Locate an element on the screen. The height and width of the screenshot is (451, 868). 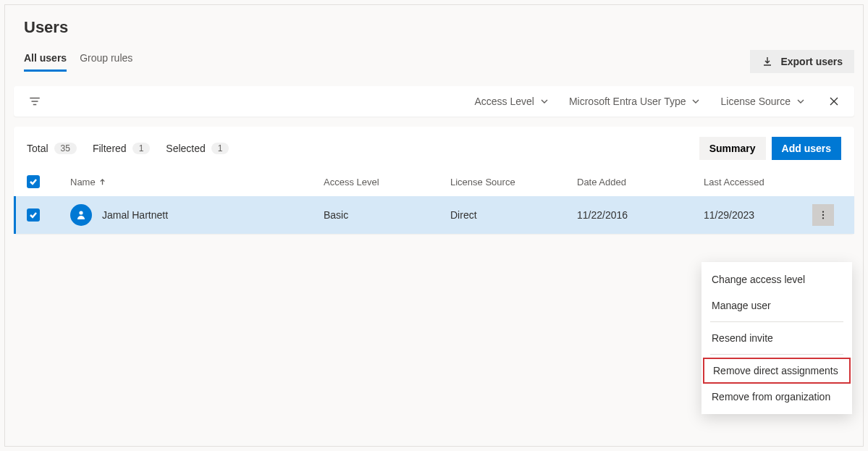
summary-button: Summary is located at coordinates (733, 148).